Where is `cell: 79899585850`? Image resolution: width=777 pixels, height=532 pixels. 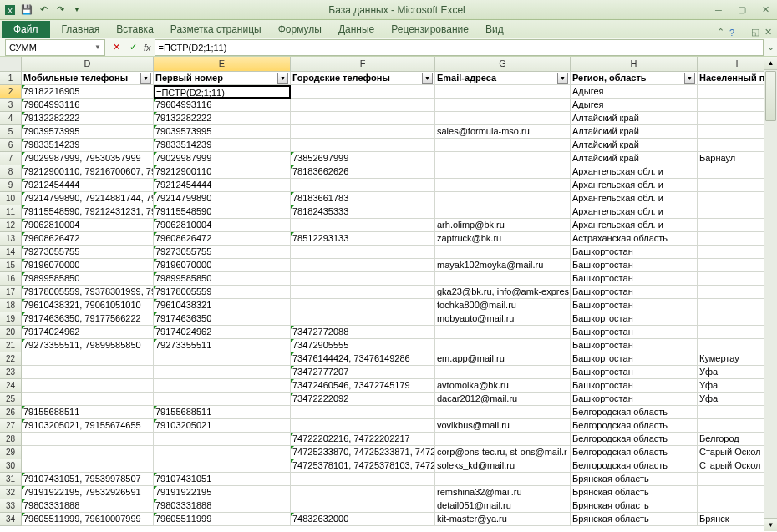
cell: 79899585850 is located at coordinates (88, 279).